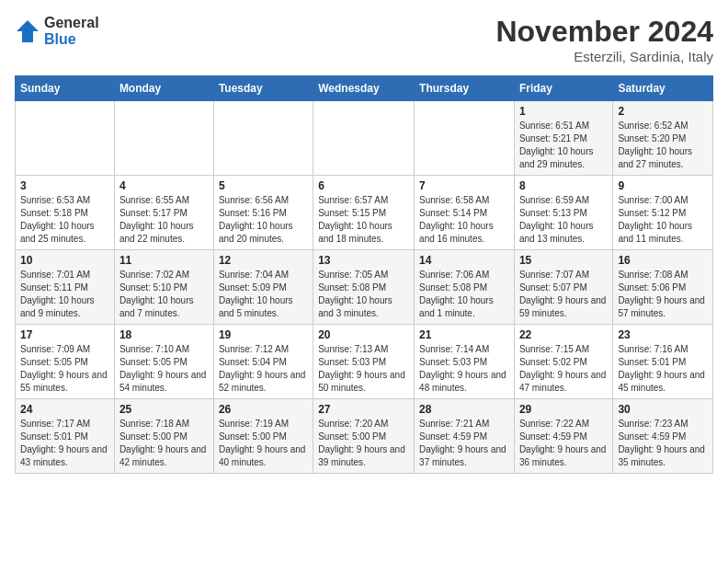  I want to click on day-number: 25, so click(164, 409).